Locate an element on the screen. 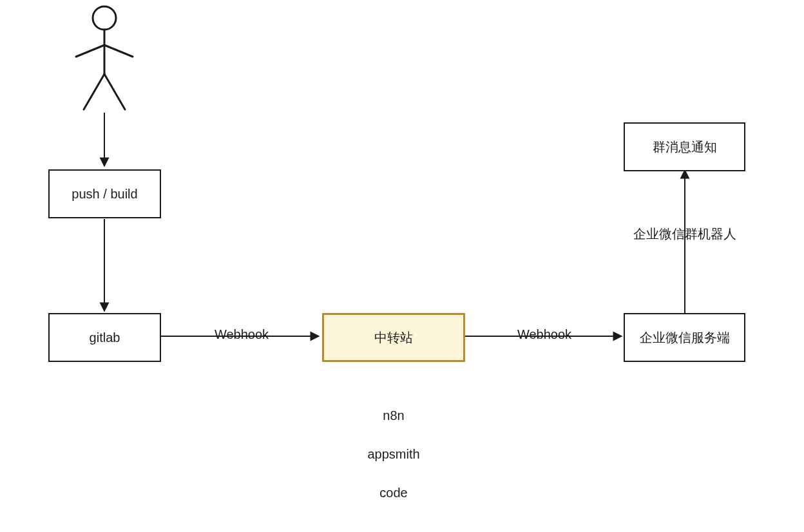  node-push-build-label: push / build is located at coordinates (104, 195).